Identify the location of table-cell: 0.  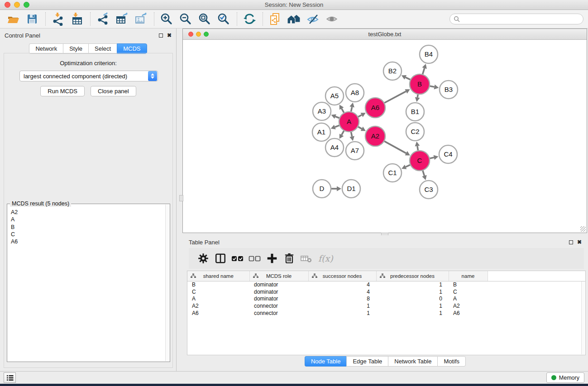
(412, 299).